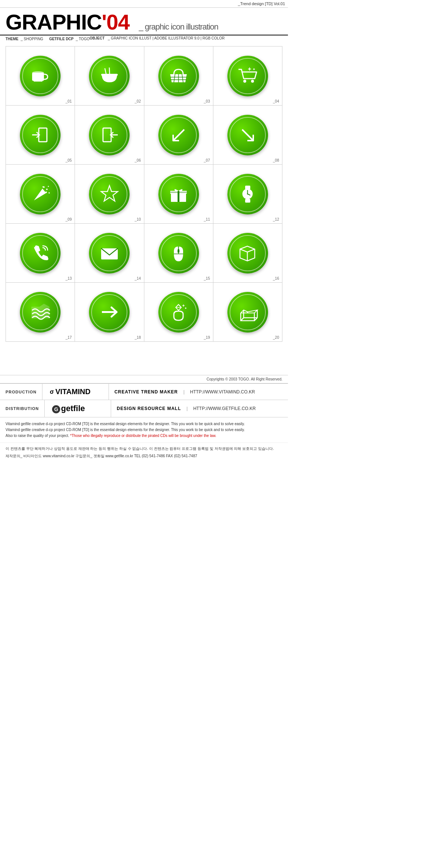 This screenshot has width=443, height=868. Describe the element at coordinates (69, 219) in the screenshot. I see `icon-number-09: _09` at that location.